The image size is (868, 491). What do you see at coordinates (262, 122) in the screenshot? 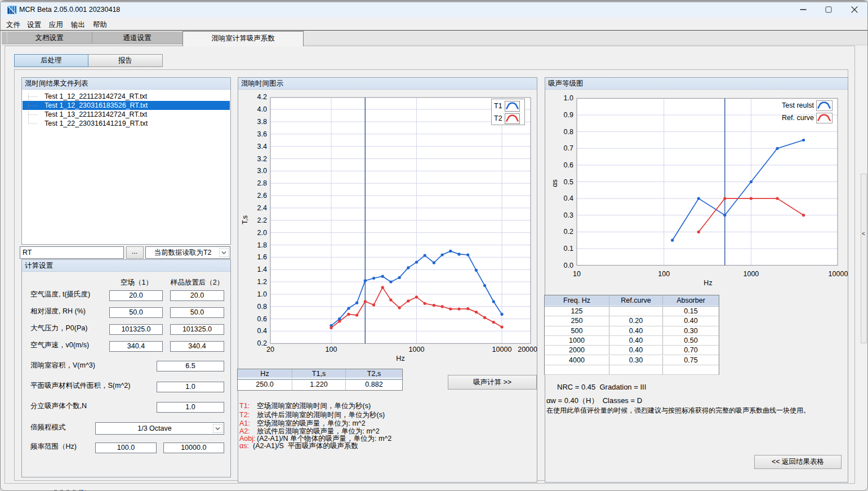
I see `svg-text: 3.8` at bounding box center [262, 122].